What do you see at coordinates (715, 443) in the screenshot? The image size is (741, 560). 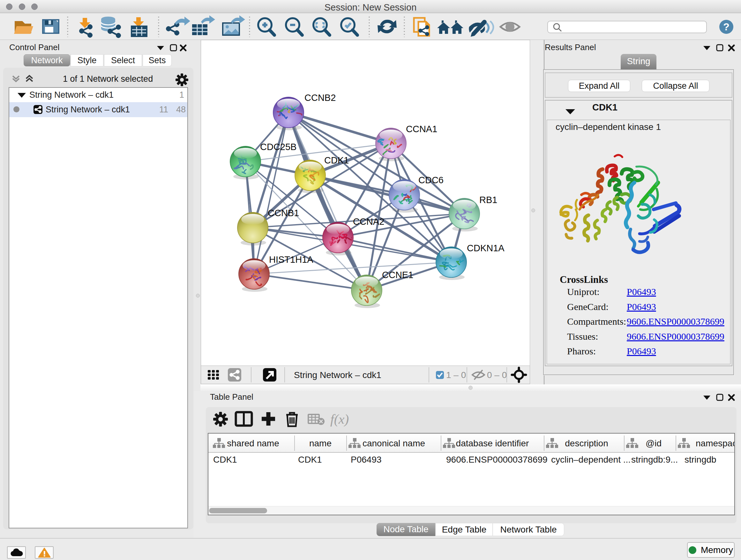 I see `svg-text: namespace` at bounding box center [715, 443].